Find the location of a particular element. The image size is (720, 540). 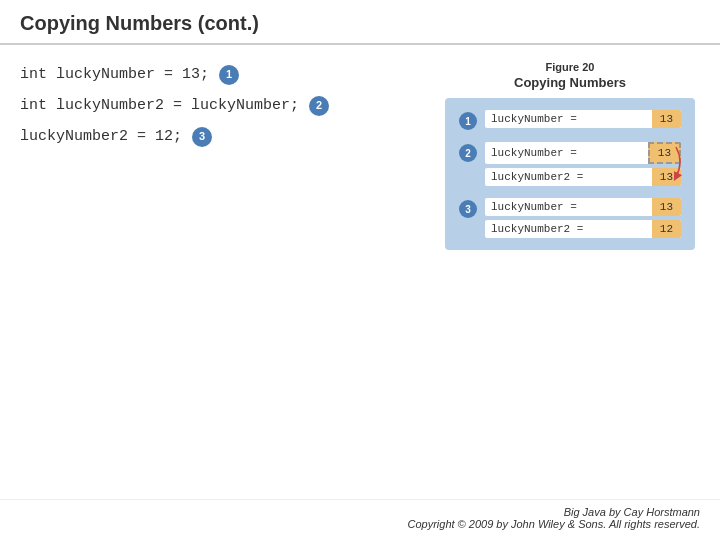

footer-line1: Big Java by Cay Horstmann is located at coordinates (360, 512).